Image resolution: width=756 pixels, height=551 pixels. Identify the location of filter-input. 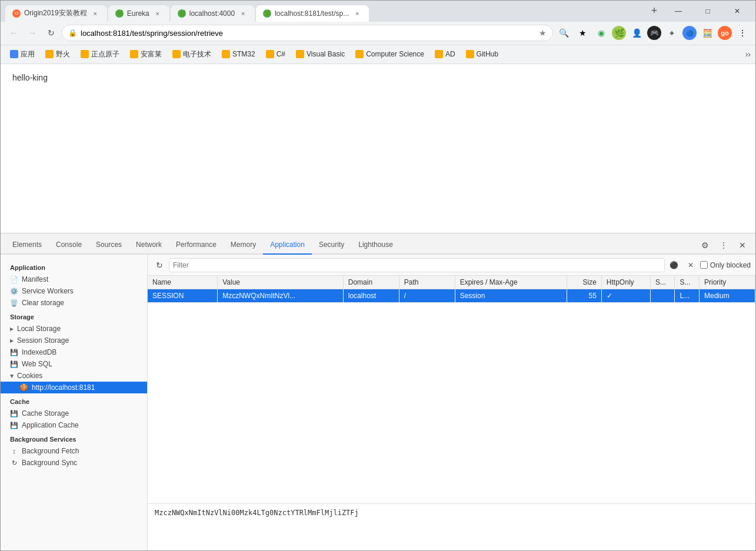
(417, 265).